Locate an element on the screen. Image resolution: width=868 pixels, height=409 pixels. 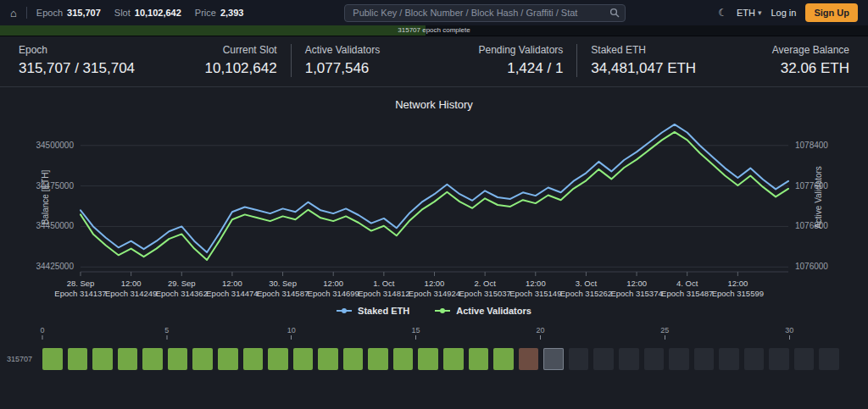
x-tick-date: 30. Sep is located at coordinates (283, 283).